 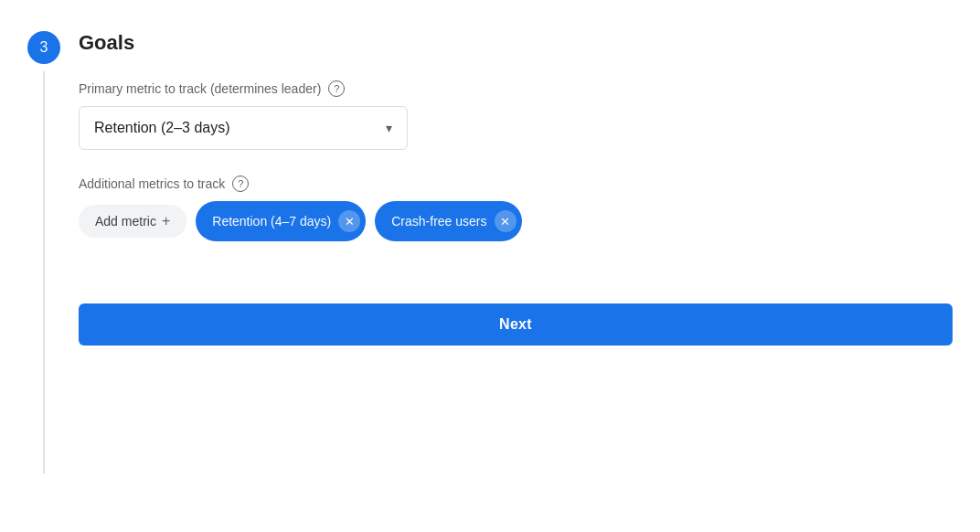 I want to click on step-line, so click(x=44, y=272).